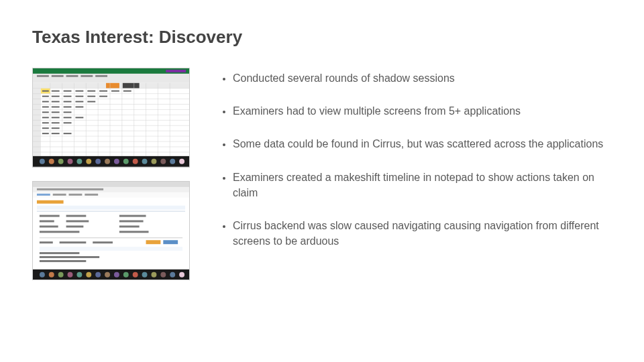 The width and height of the screenshot is (644, 362). I want to click on bullet-item: Conducted several rounds of shadow sessi…, so click(423, 78).